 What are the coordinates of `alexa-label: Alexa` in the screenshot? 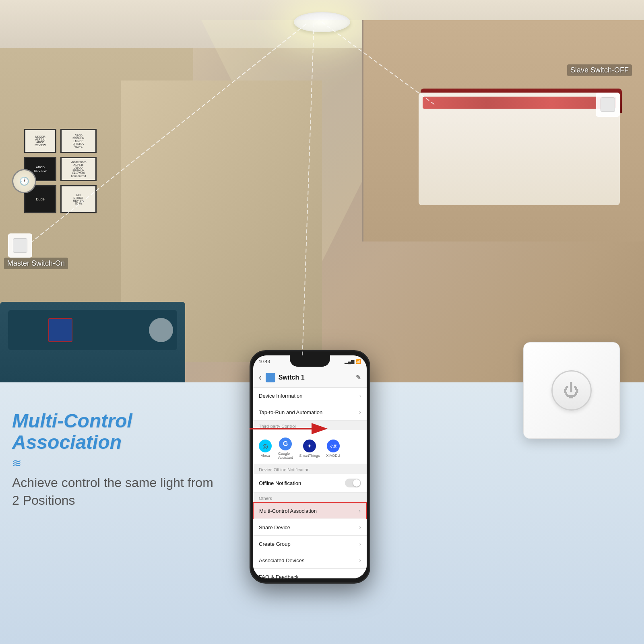 It's located at (266, 456).